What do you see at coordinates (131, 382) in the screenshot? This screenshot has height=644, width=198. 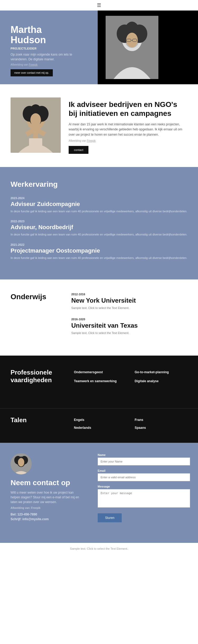 I see `skills-grid: Ondernemersgeest Go-to-market-planning T…` at bounding box center [131, 382].